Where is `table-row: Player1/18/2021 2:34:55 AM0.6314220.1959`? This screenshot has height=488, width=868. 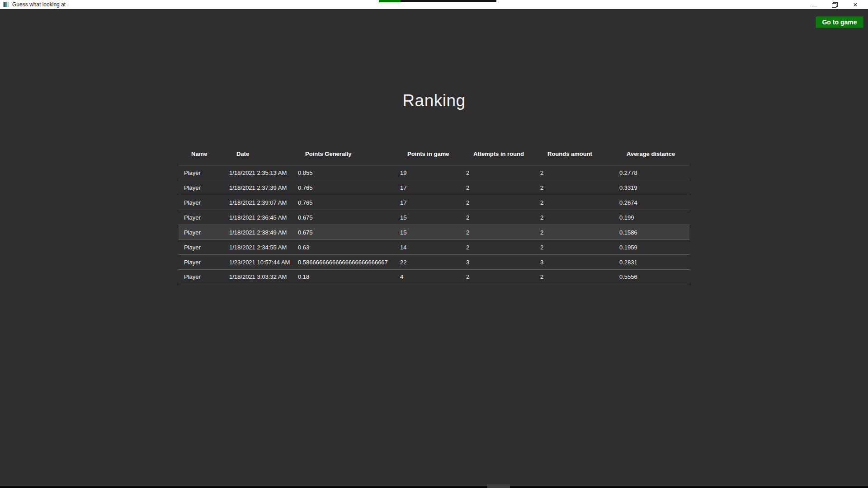
table-row: Player1/18/2021 2:34:55 AM0.6314220.1959 is located at coordinates (434, 247).